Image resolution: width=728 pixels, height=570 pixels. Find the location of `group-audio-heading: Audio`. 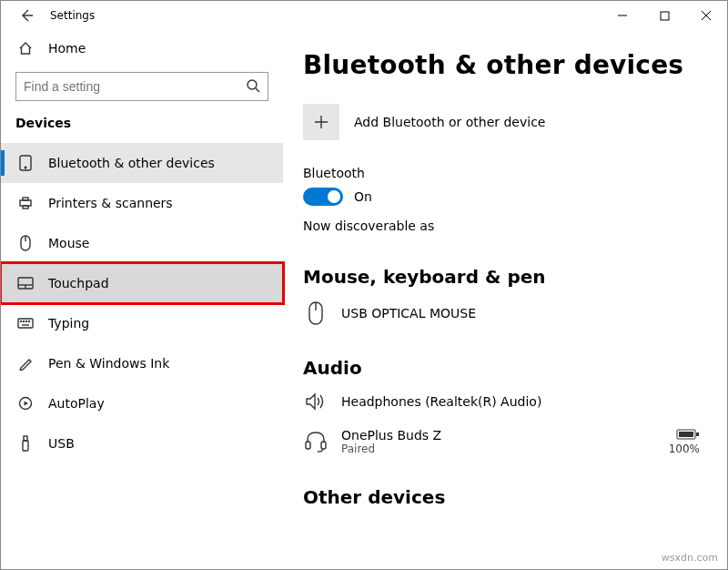

group-audio-heading: Audio is located at coordinates (501, 368).